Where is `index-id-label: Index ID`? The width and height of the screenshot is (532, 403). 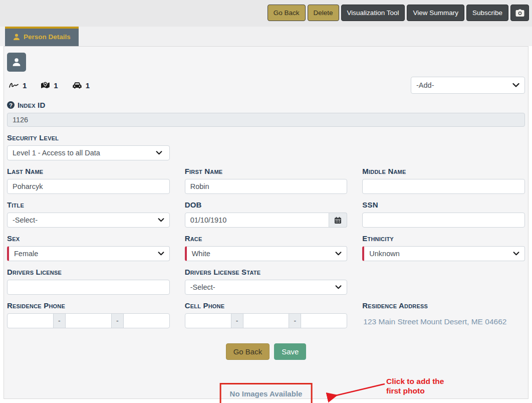 index-id-label: Index ID is located at coordinates (32, 105).